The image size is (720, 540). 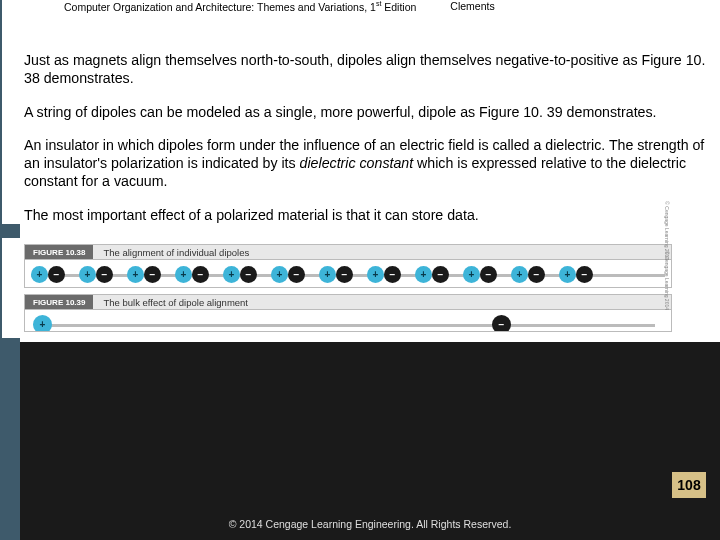 What do you see at coordinates (240, 6) in the screenshot?
I see `header-title: Computer Organization and Architecture: …` at bounding box center [240, 6].